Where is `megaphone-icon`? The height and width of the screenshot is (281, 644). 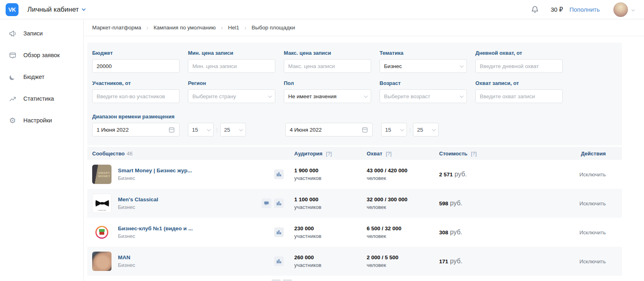 megaphone-icon is located at coordinates (12, 33).